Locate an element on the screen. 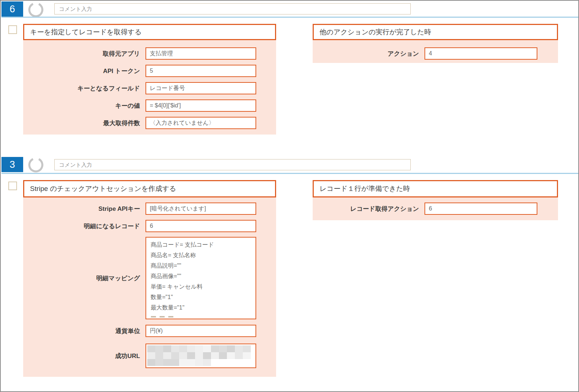 This screenshot has width=579, height=392. success-url-field is located at coordinates (201, 356).